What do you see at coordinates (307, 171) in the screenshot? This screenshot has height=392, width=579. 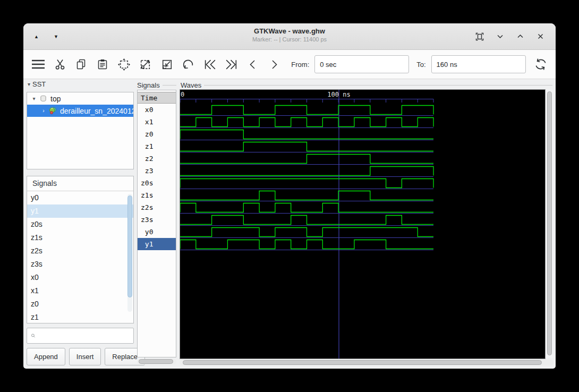 I see `wave-trace-z3` at bounding box center [307, 171].